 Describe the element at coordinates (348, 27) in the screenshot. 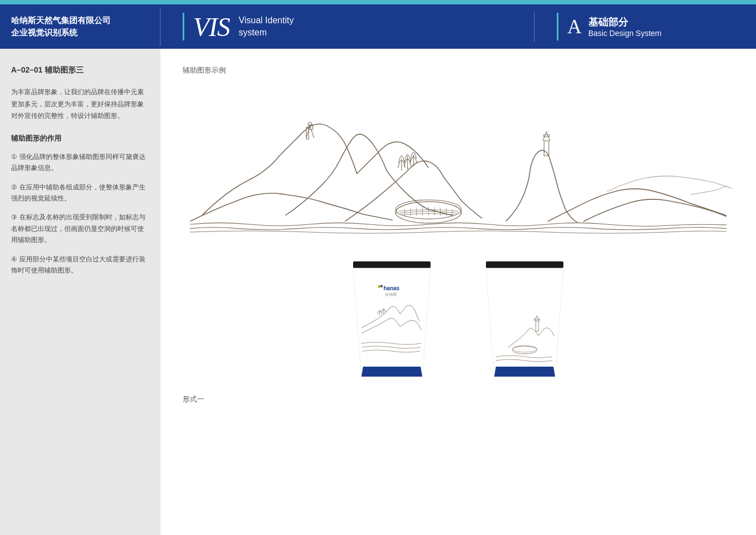

I see `header-vis: VIS Visual Identity system` at that location.